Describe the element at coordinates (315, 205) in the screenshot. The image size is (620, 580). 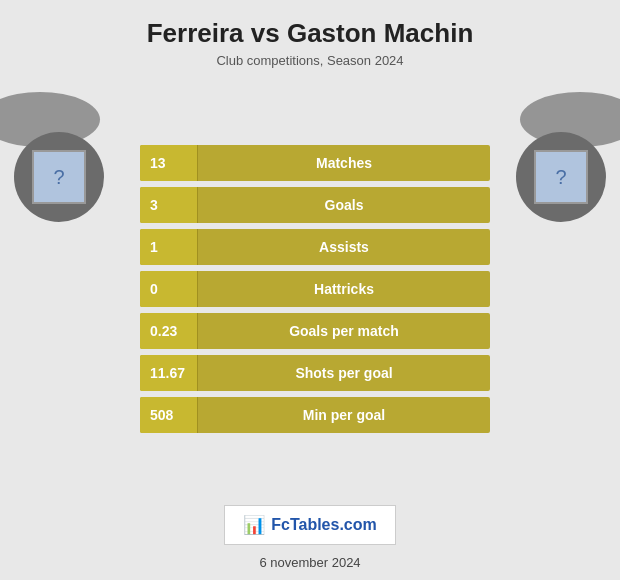
I see `stat-row: 3Goals` at that location.